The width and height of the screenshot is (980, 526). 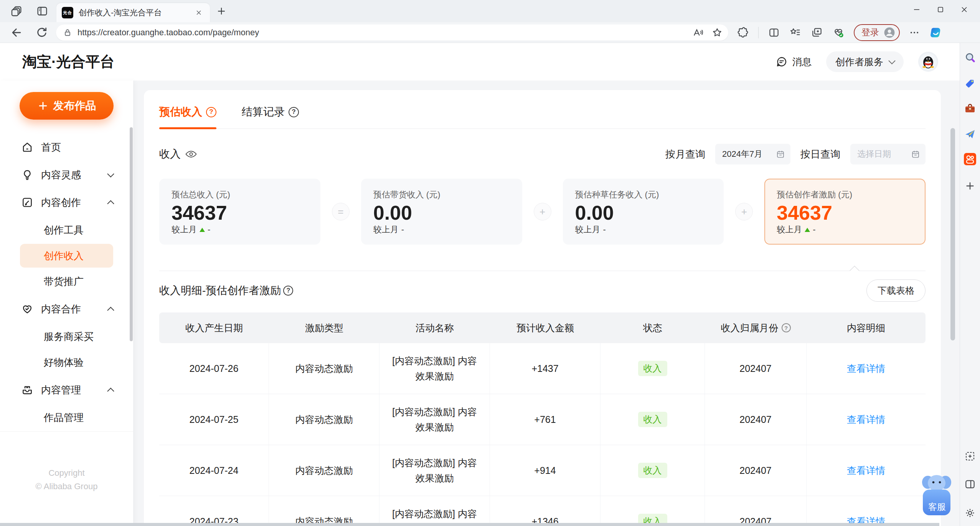 What do you see at coordinates (42, 11) in the screenshot?
I see `tab-actions-icon` at bounding box center [42, 11].